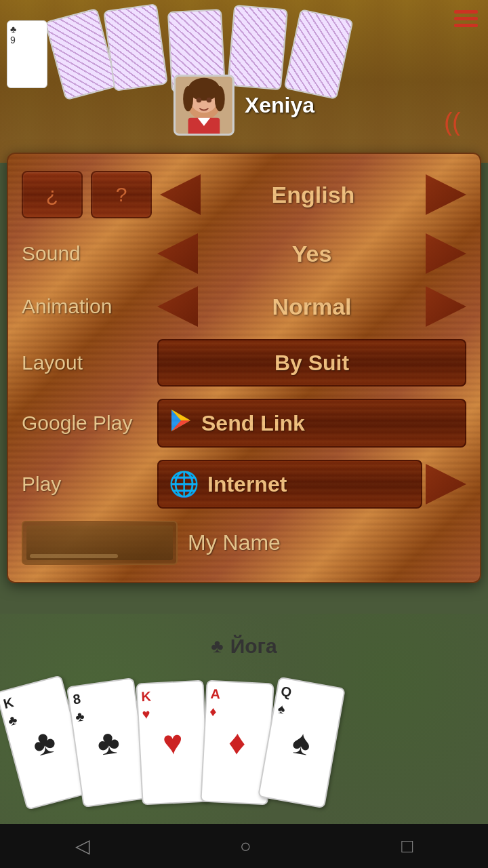  What do you see at coordinates (312, 307) in the screenshot?
I see `animation-controls: Normal` at bounding box center [312, 307].